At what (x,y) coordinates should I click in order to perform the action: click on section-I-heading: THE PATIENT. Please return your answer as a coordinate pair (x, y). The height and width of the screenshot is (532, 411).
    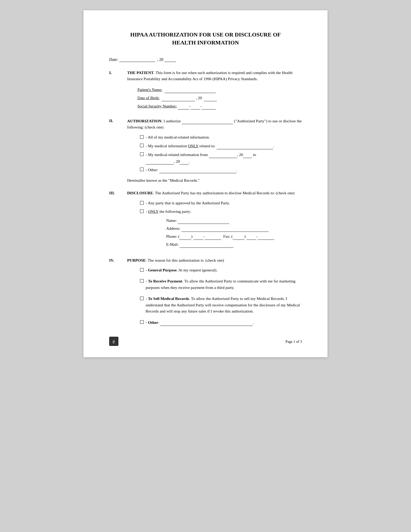
    Looking at the image, I should click on (140, 72).